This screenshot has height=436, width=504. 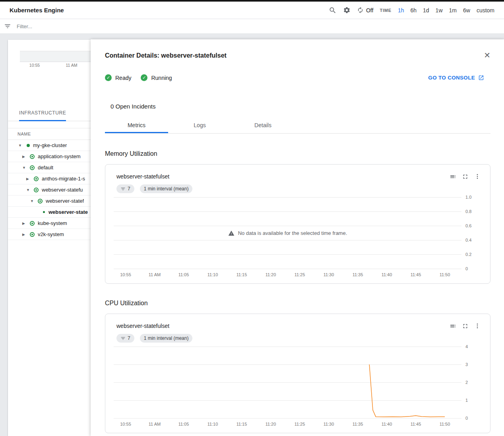 I want to click on time-range-1h: 1h, so click(x=401, y=10).